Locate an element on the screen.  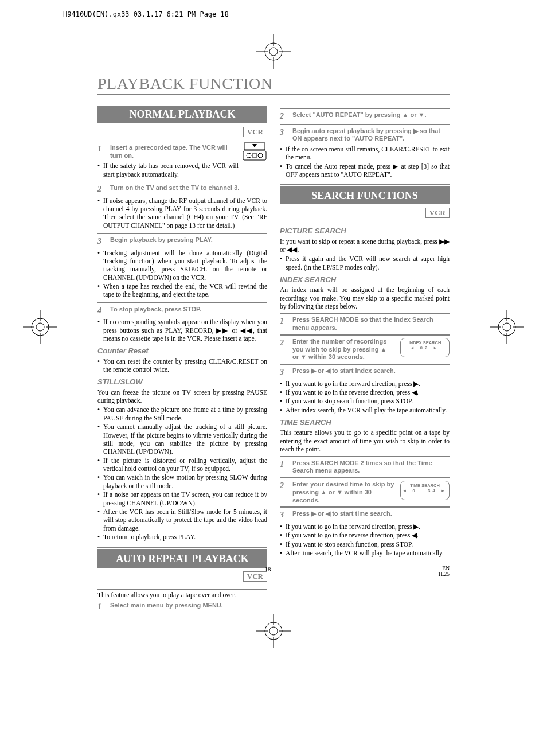
bullet-slow-motion: You can watch in the slow motion by pres… is located at coordinates (182, 482).